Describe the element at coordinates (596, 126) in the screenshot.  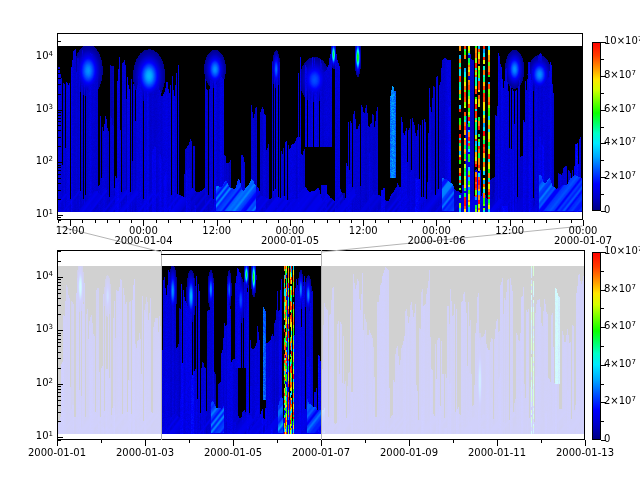
I see `zoom-panel-colorbar` at that location.